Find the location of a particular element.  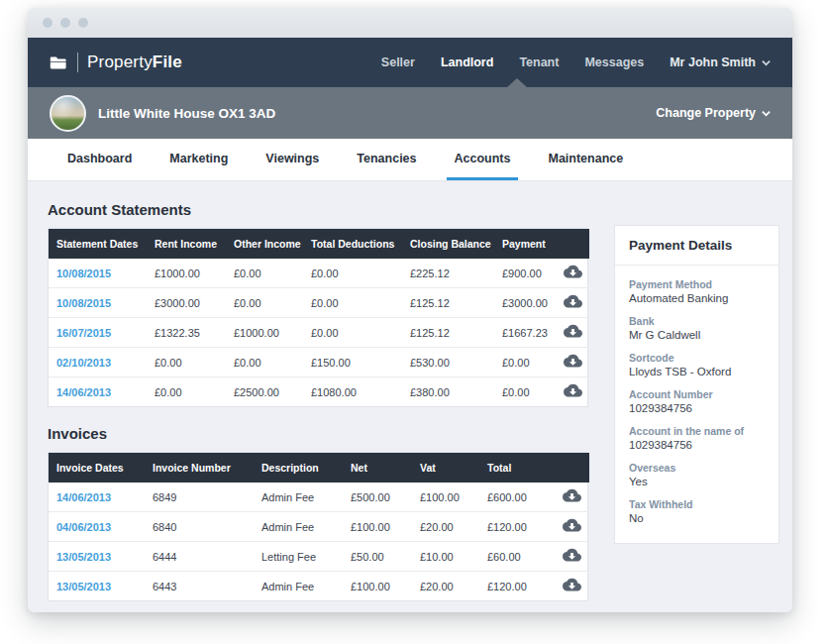

tab-tenancies: Tenancies is located at coordinates (386, 160).